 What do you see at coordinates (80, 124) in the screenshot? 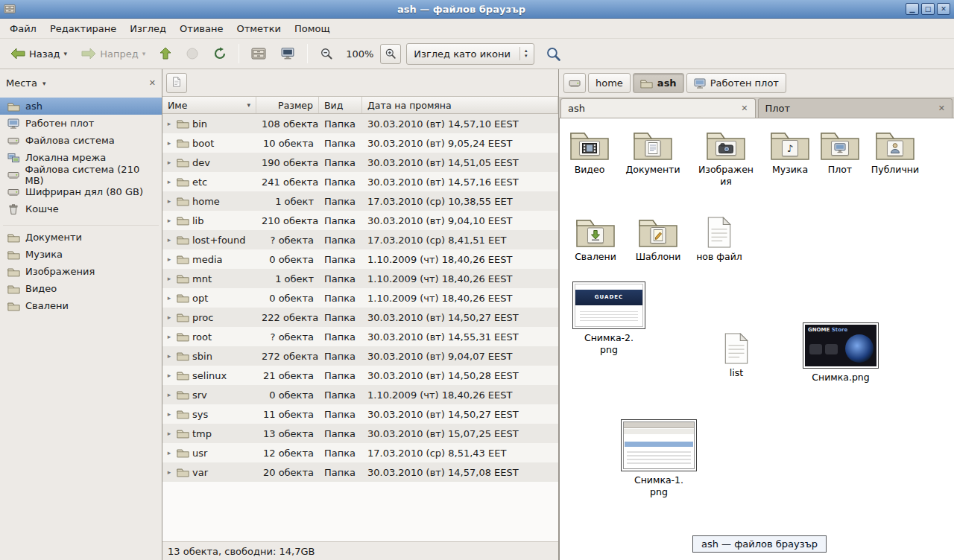
I see `sidebar-item-desktop: Работен плот` at bounding box center [80, 124].